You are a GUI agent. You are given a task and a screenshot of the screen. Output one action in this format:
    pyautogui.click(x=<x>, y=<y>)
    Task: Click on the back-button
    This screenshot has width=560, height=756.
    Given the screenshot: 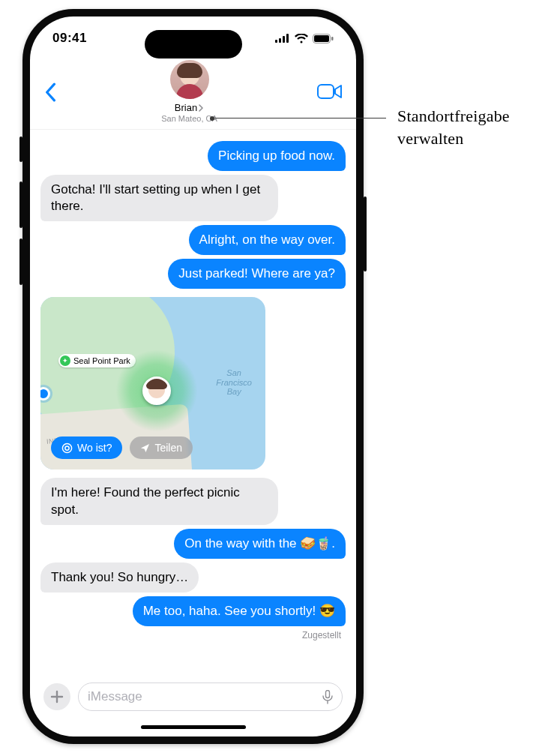 What is the action you would take?
    pyautogui.click(x=52, y=92)
    